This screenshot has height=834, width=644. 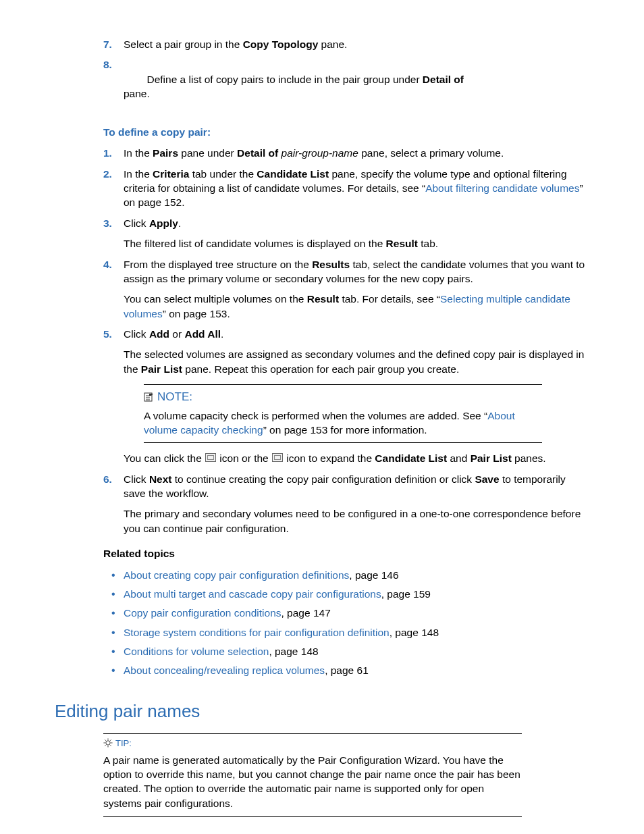 What do you see at coordinates (345, 188) in the screenshot?
I see `def-step-2: 2. In the Criteria tab under the Candida…` at bounding box center [345, 188].